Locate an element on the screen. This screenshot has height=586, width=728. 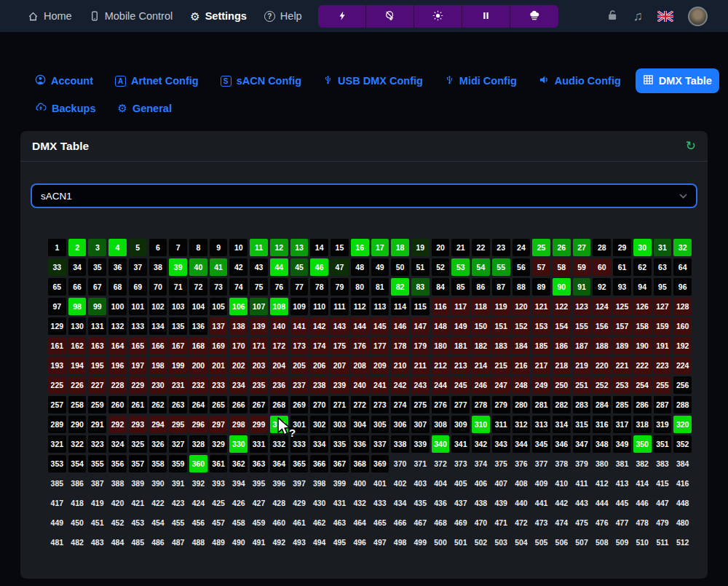
refresh-icon: ↻ is located at coordinates (691, 146).